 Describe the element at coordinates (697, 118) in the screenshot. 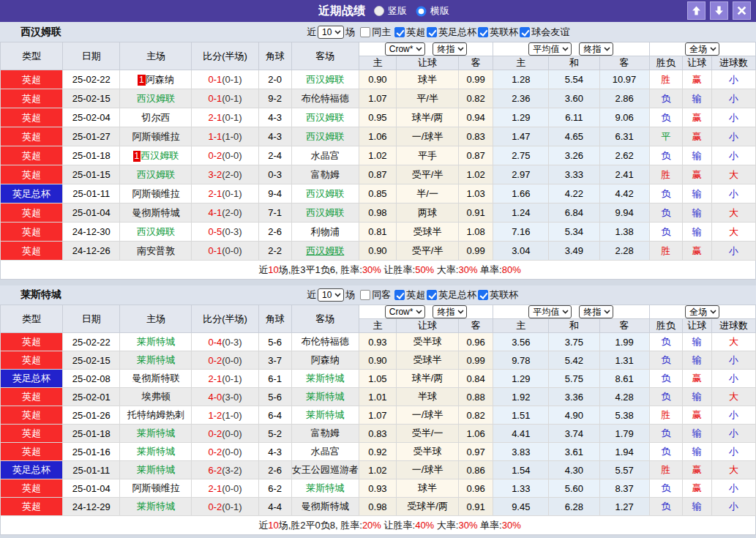

I see `result-handicap: 赢` at that location.